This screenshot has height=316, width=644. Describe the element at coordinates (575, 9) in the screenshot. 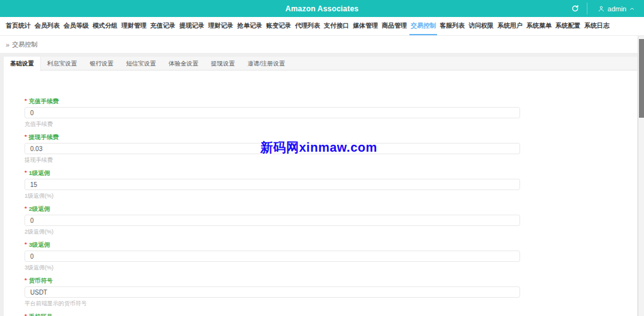

I see `refresh-button` at that location.